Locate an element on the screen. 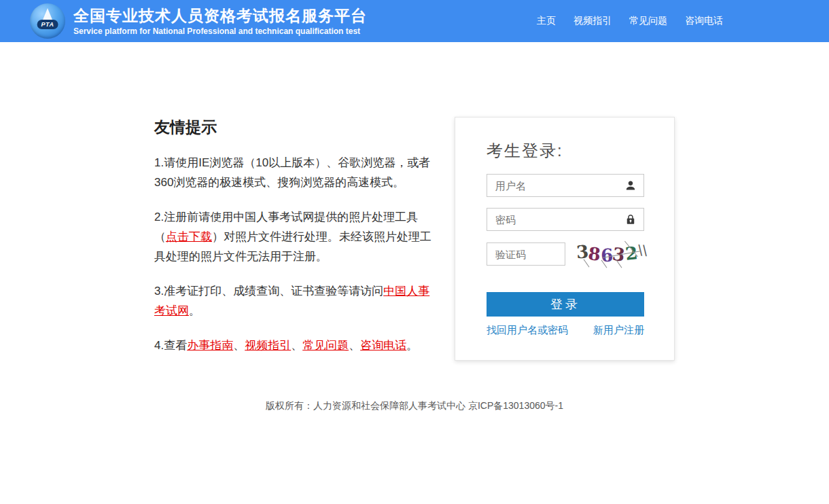 The height and width of the screenshot is (504, 829). logo-badge-text: PTA is located at coordinates (48, 24).